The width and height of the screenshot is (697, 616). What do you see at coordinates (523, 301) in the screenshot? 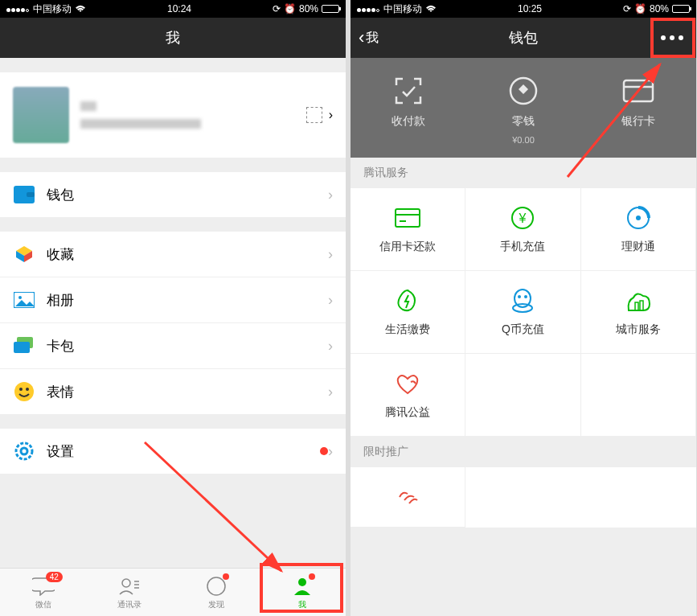
I see `qq-icon` at bounding box center [523, 301].